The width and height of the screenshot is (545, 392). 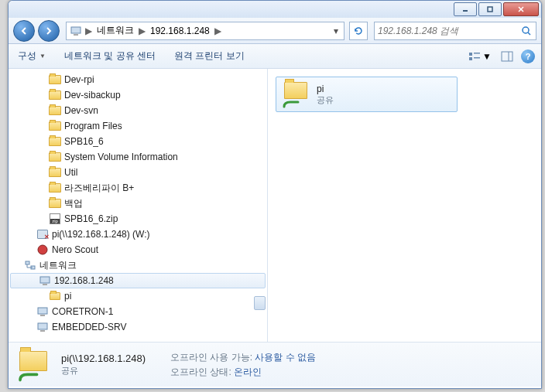 I want to click on remote-printers-button: 원격 프린터 보기, so click(x=209, y=56).